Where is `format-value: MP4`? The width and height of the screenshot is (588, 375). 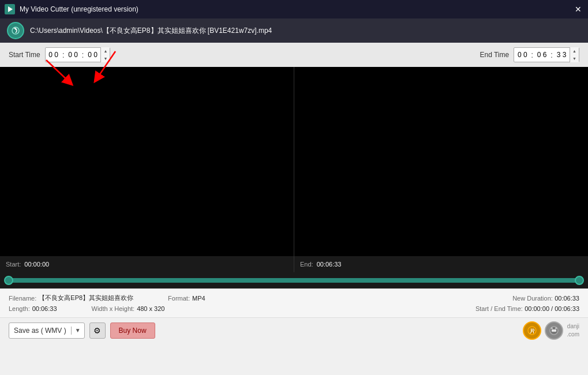
format-value: MP4 is located at coordinates (199, 298).